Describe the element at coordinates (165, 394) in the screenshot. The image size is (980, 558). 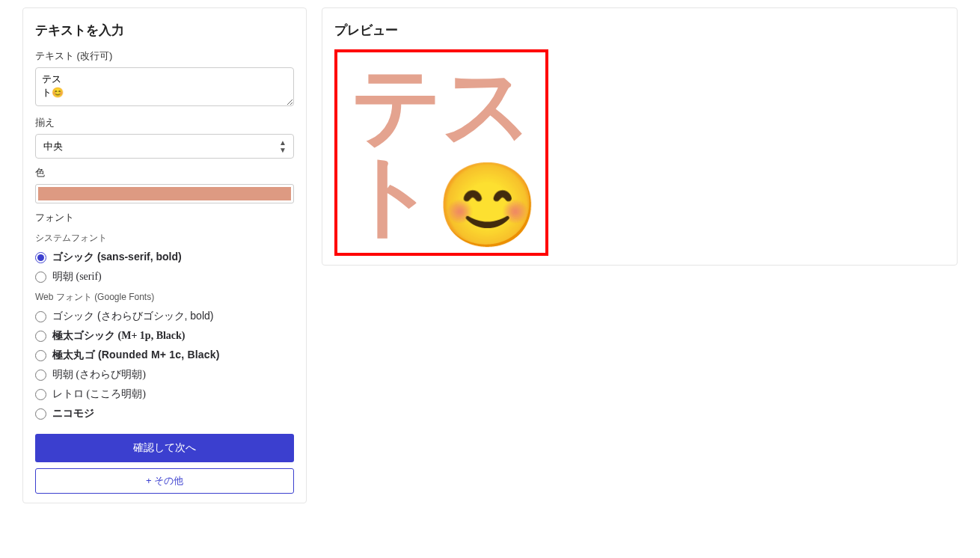
I see `font-radio-kokoro-mincho: レトロ (こころ明朝)` at that location.